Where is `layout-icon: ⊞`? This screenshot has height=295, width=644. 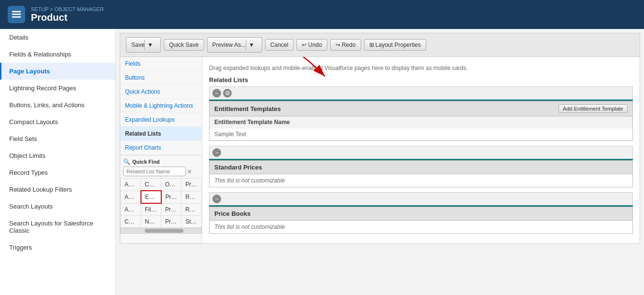
layout-icon: ⊞ is located at coordinates (372, 45).